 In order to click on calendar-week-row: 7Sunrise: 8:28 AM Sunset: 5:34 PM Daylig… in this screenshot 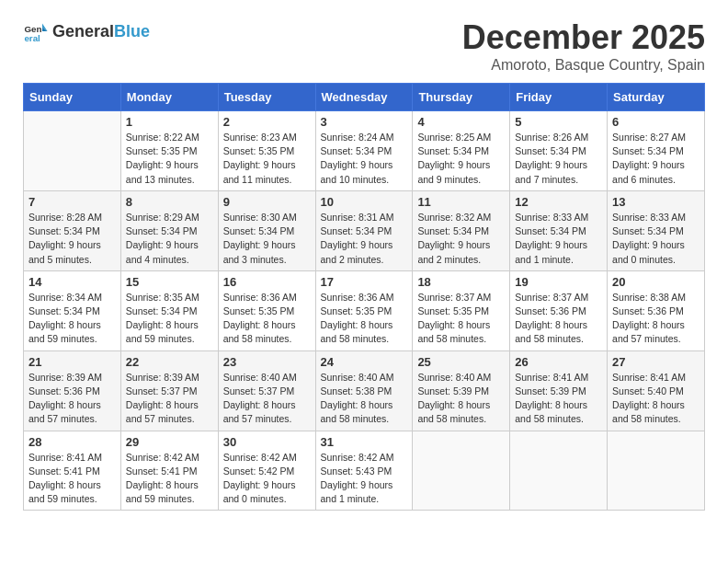, I will do `click(364, 230)`.